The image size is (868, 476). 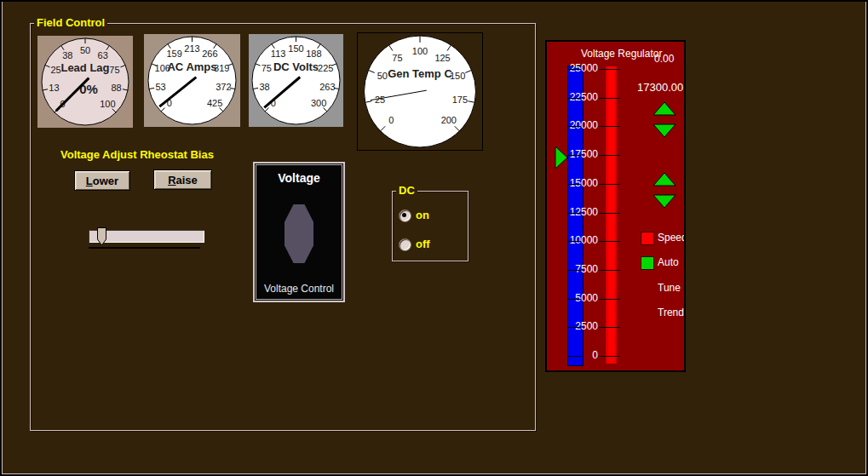 What do you see at coordinates (442, 58) in the screenshot?
I see `svg-text: 125` at bounding box center [442, 58].